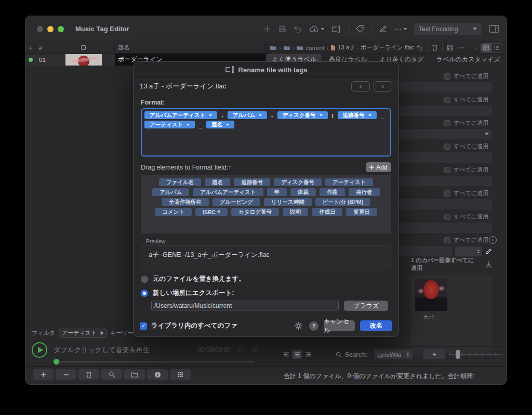 The height and width of the screenshot is (415, 532). Describe the element at coordinates (181, 115) in the screenshot. I see `format-token: アルバムアーティスト` at that location.